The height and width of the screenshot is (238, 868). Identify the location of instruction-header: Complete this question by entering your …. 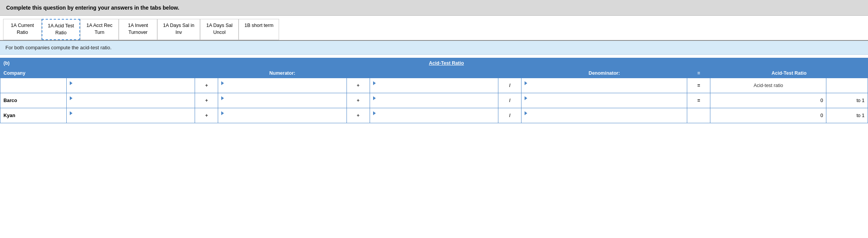
(434, 8).